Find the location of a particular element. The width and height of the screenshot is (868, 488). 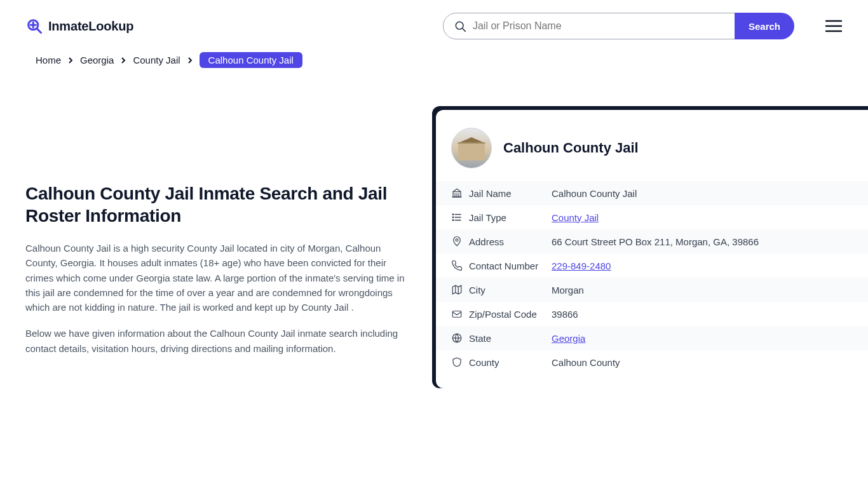

info-row: Jail NameCalhoun County Jail is located at coordinates (652, 193).